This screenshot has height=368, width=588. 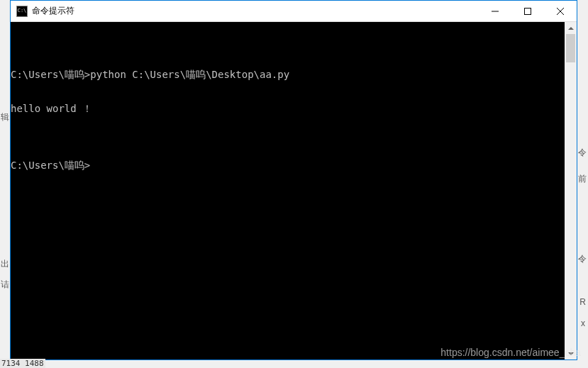 I want to click on window-controls, so click(x=528, y=11).